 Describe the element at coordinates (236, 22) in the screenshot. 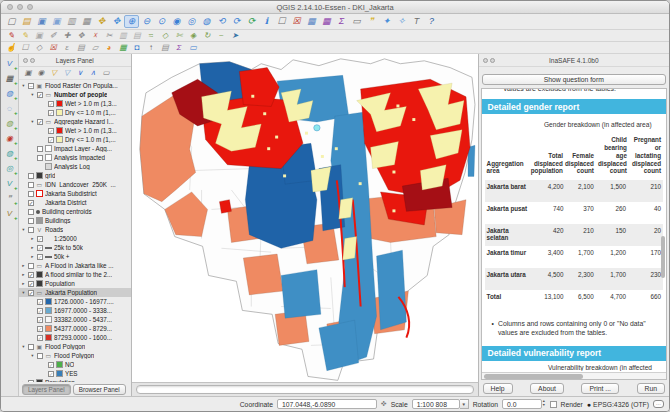

I see `toolbar-icon: ⟳` at that location.